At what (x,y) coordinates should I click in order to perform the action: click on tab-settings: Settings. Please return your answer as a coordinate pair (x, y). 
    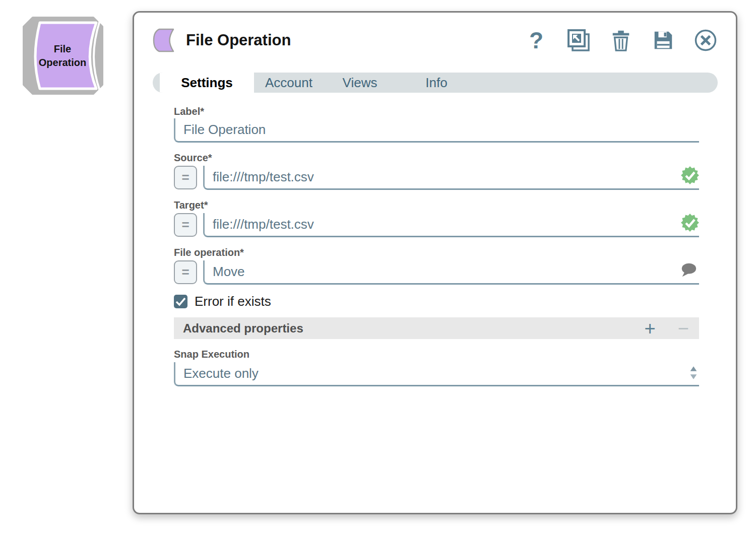
    Looking at the image, I should click on (207, 83).